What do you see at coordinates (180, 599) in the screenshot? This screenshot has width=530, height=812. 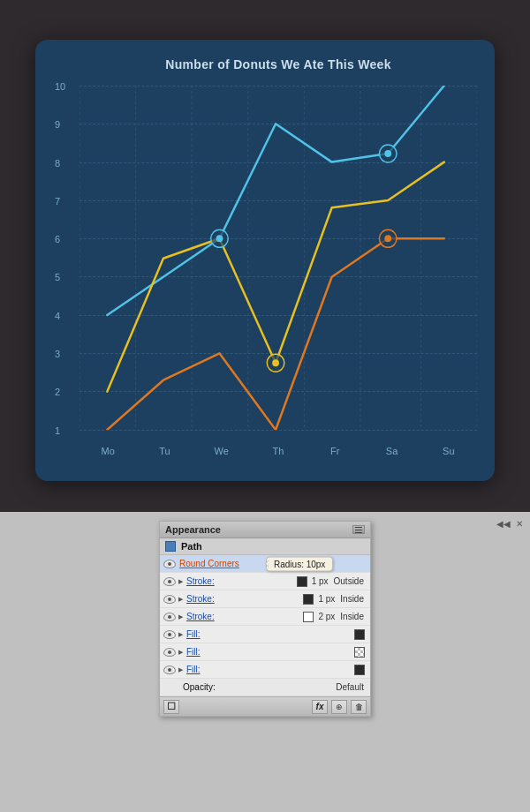 I see `expand-stroke2` at bounding box center [180, 599].